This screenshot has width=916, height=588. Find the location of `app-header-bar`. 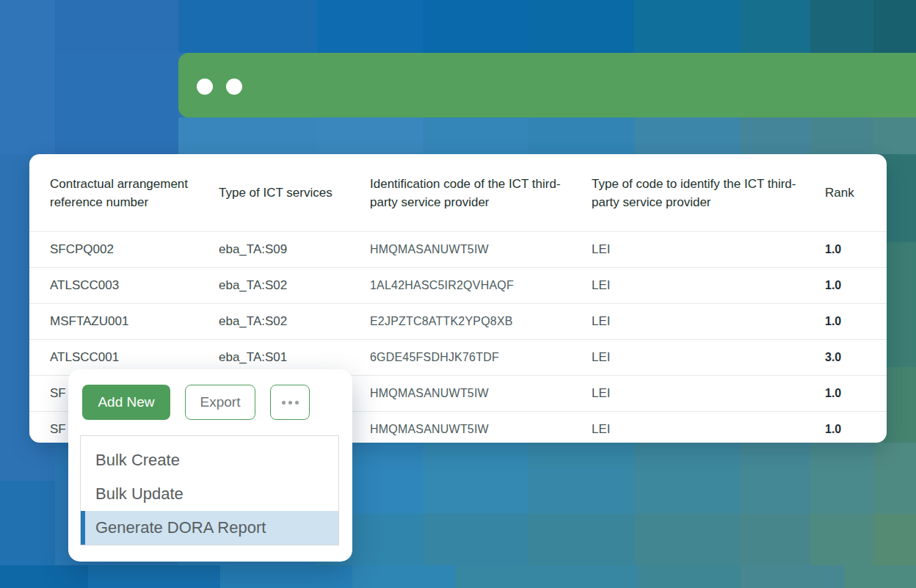

app-header-bar is located at coordinates (548, 85).